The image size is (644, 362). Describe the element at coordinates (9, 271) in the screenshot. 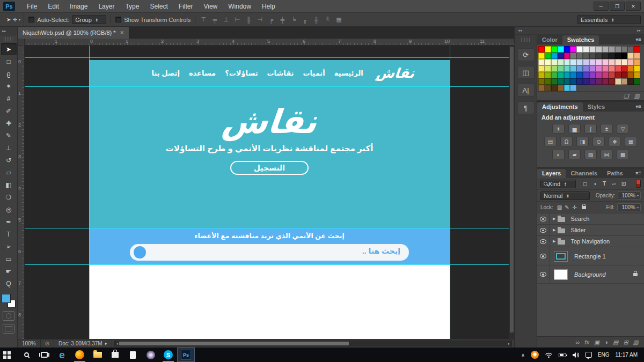

I see `hand-tool: ☛` at that location.